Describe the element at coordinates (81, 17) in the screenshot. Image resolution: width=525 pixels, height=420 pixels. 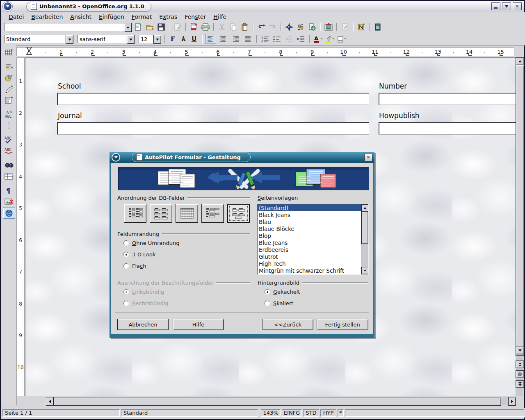
I see `menu-item: Ansicht` at that location.